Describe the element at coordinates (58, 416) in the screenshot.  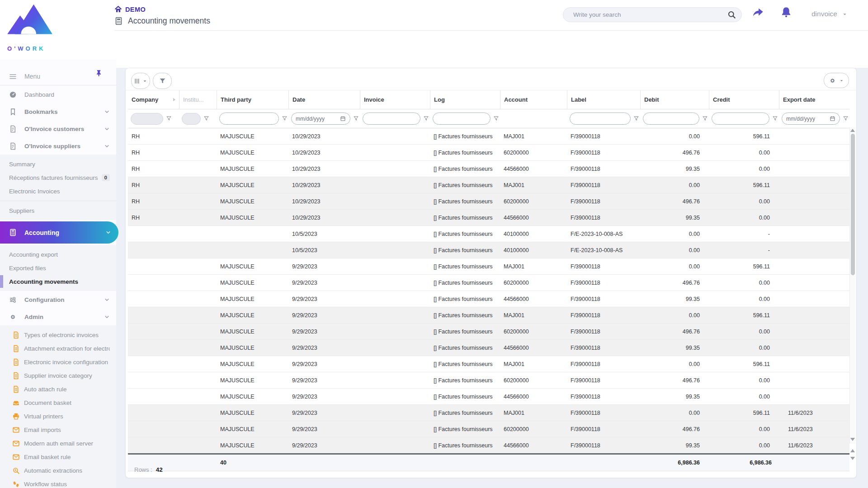
I see `sidebar-item-virtual-printers: Virtual printers` at that location.